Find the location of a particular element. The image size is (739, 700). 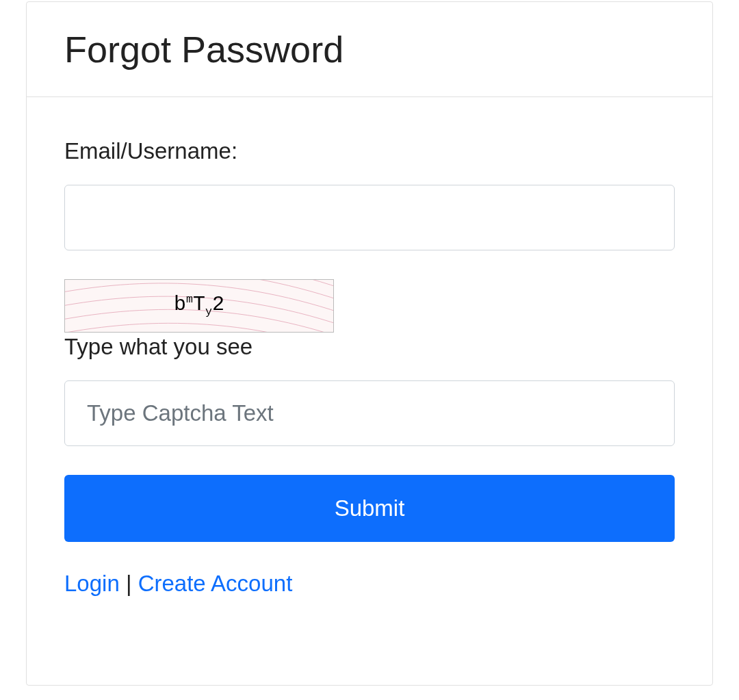

email-group: Email/Username: is located at coordinates (370, 194).